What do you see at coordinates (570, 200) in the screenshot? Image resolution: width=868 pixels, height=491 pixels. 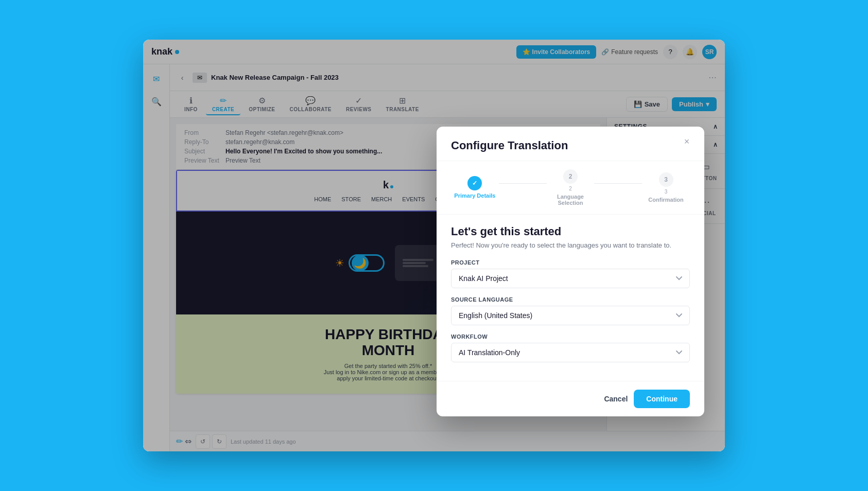 I see `step-2-label: Language Selection` at bounding box center [570, 200].